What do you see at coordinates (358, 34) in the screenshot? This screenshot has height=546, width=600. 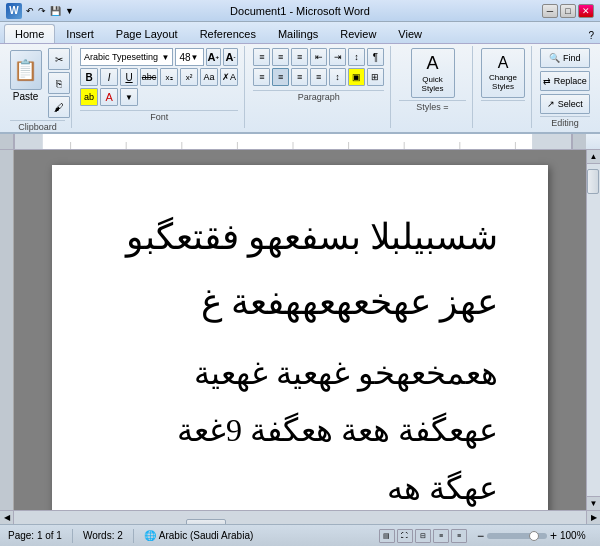 I see `tab-review: Review` at bounding box center [358, 34].